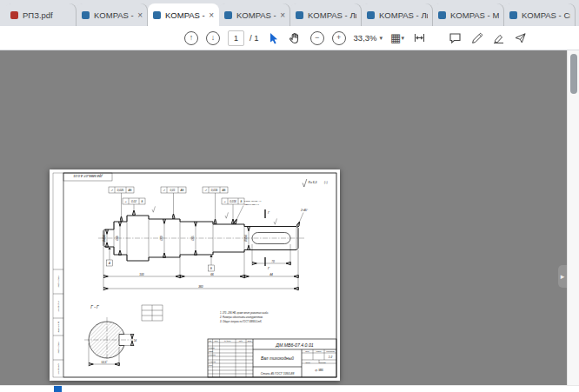  What do you see at coordinates (419, 38) in the screenshot?
I see `fit-width-icon` at bounding box center [419, 38].